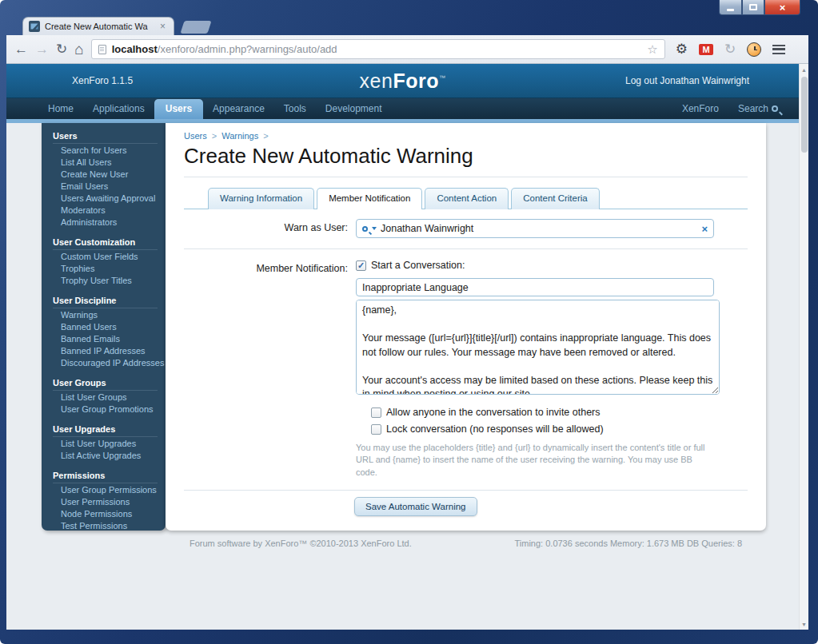 The image size is (818, 644). Describe the element at coordinates (377, 81) in the screenshot. I see `logo-xen: xen` at that location.